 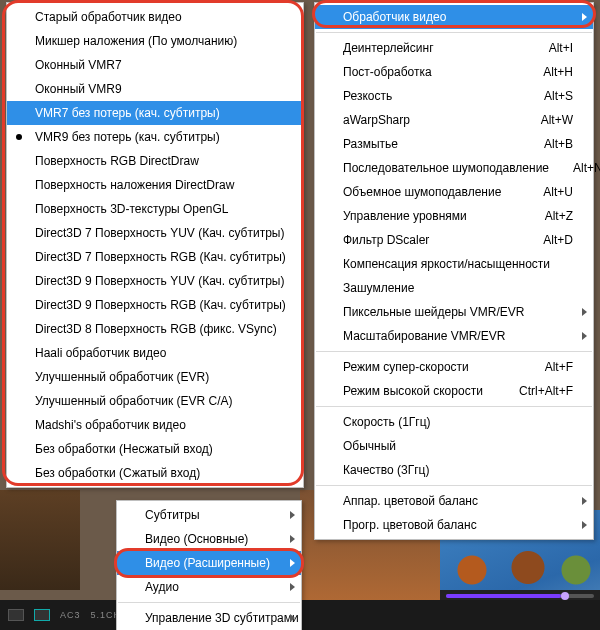 I want to click on advanced-item: Фильтр DScalerAlt+D, so click(x=454, y=240).